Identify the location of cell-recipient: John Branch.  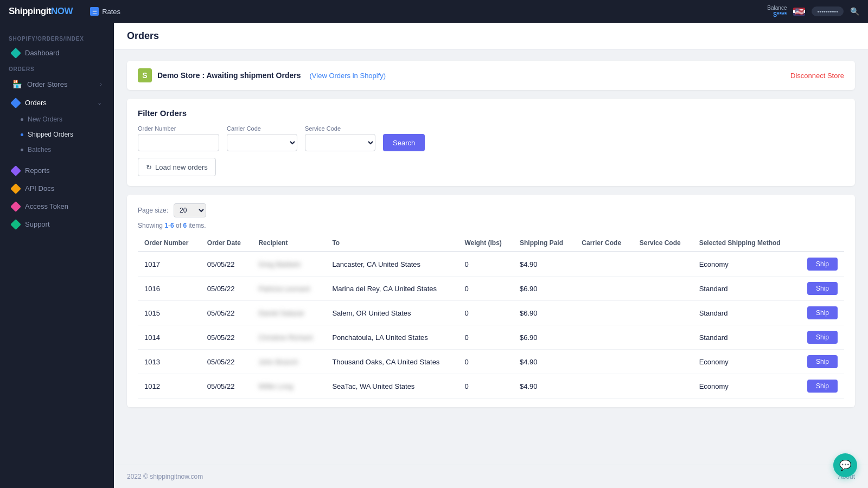
(289, 362).